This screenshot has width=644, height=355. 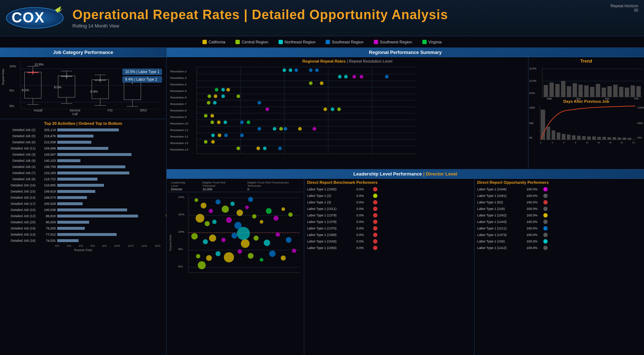 I want to click on main-title: Operational Repeat Rates | Detailed Oppo…, so click(x=355, y=15).